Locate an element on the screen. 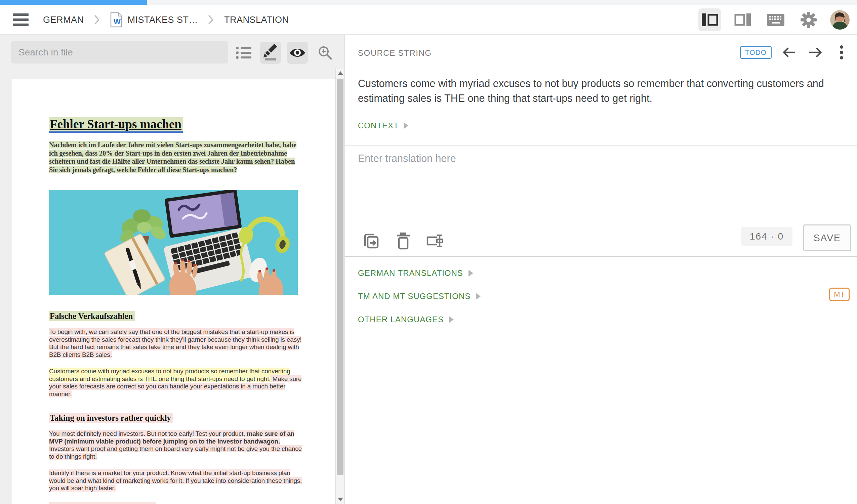  tag-link: Founder is located at coordinates (120, 503).